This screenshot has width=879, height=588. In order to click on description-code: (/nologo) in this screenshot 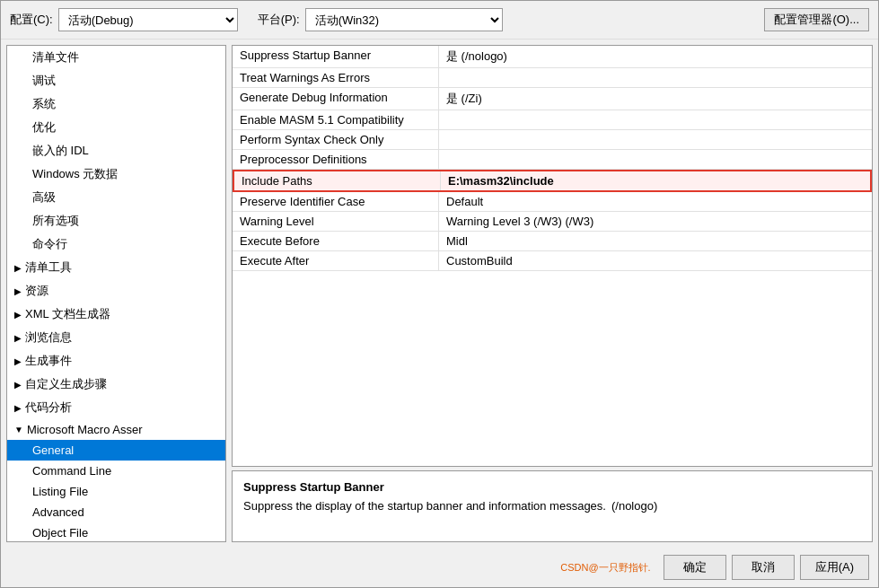, I will do `click(634, 506)`.